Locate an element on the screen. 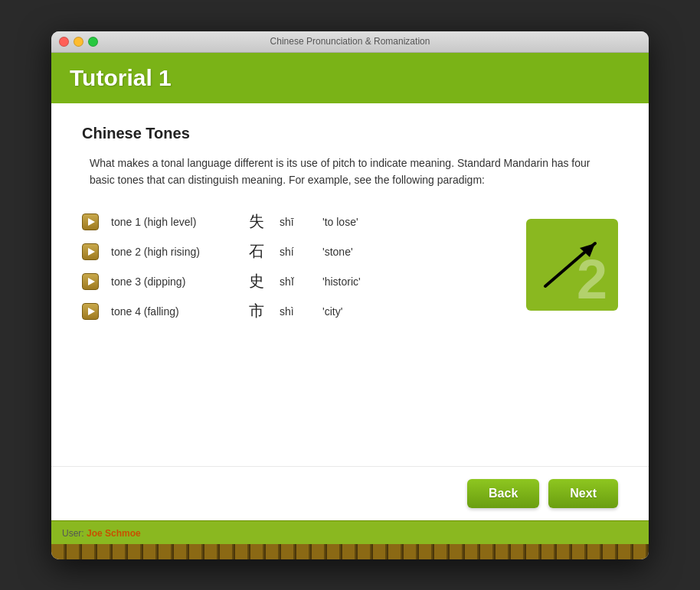 This screenshot has width=700, height=590. maximize-button is located at coordinates (93, 41).